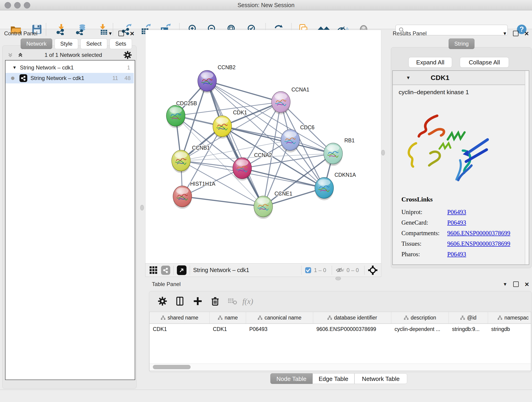  I want to click on delete-column-button, so click(215, 301).